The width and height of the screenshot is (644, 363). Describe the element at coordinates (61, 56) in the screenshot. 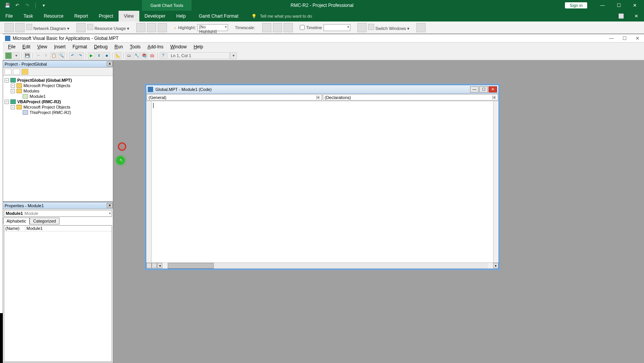

I see `find-icon: 🔍` at that location.